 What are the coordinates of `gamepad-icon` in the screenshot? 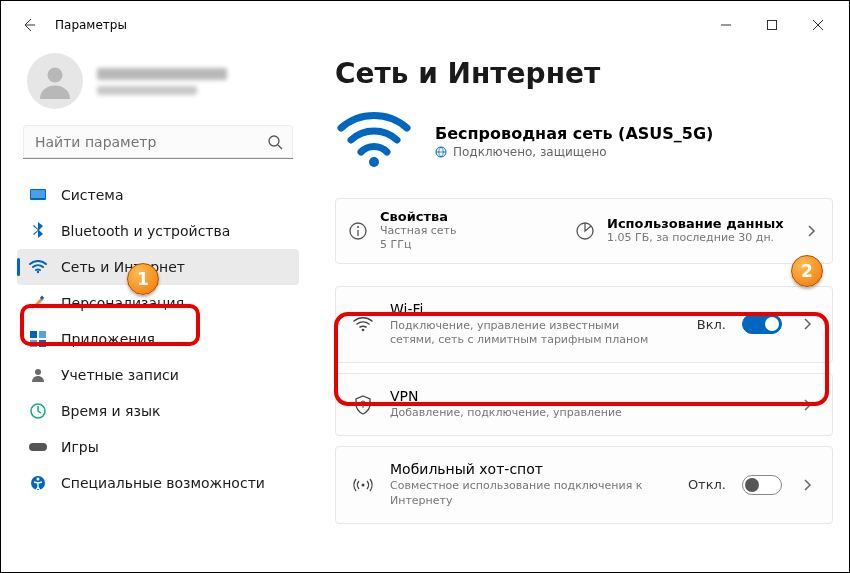 It's located at (38, 447).